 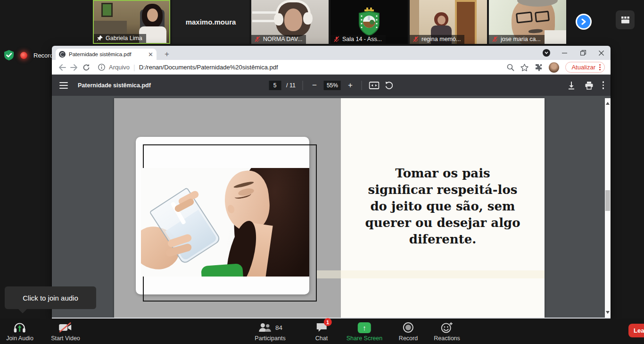 I want to click on join-audio-tooltip: Click to join audio, so click(x=50, y=298).